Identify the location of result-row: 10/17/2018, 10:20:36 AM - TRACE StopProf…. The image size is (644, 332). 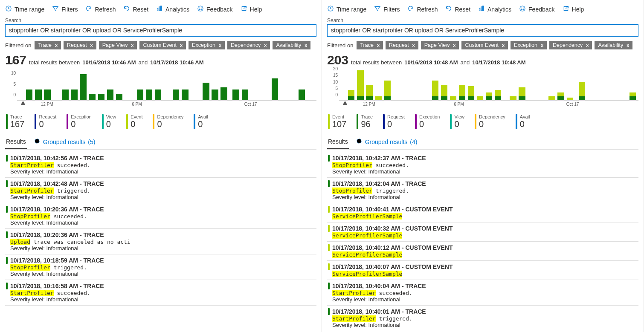
(161, 216).